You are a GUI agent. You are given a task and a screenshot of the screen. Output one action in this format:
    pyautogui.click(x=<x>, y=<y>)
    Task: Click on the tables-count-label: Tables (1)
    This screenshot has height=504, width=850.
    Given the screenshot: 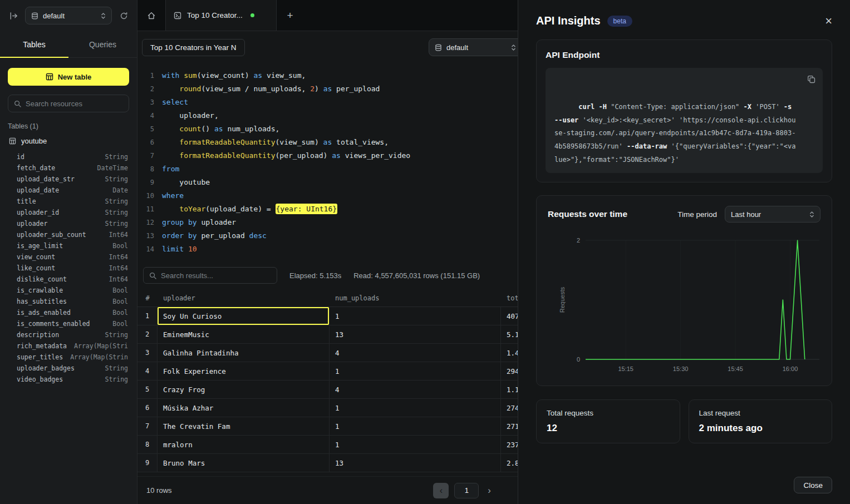 What is the action you would take?
    pyautogui.click(x=68, y=126)
    